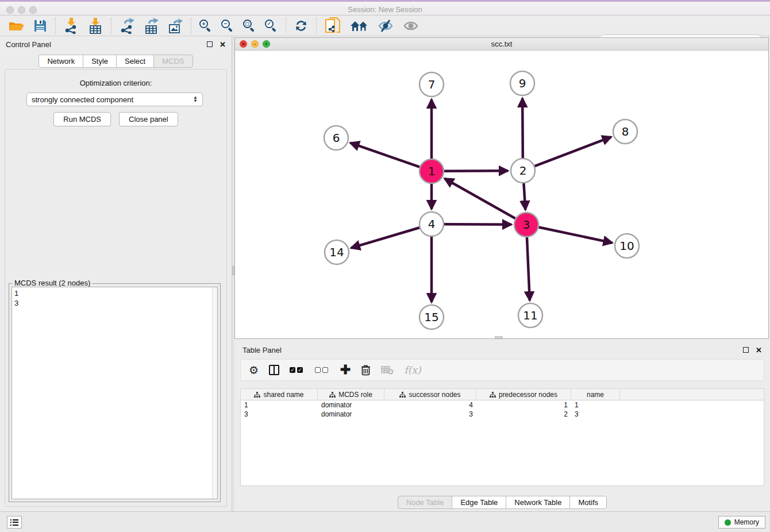  Describe the element at coordinates (432, 84) in the screenshot. I see `graph-node-label-7: 7` at that location.